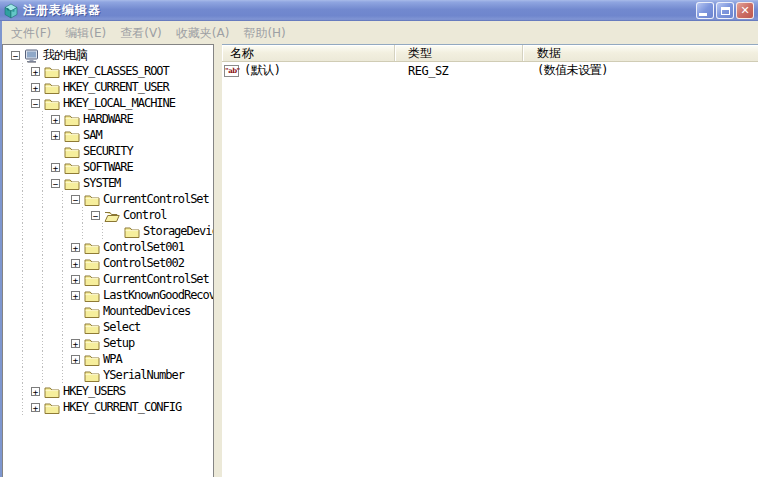 The image size is (758, 477). I want to click on column-header-type: 类型, so click(459, 53).